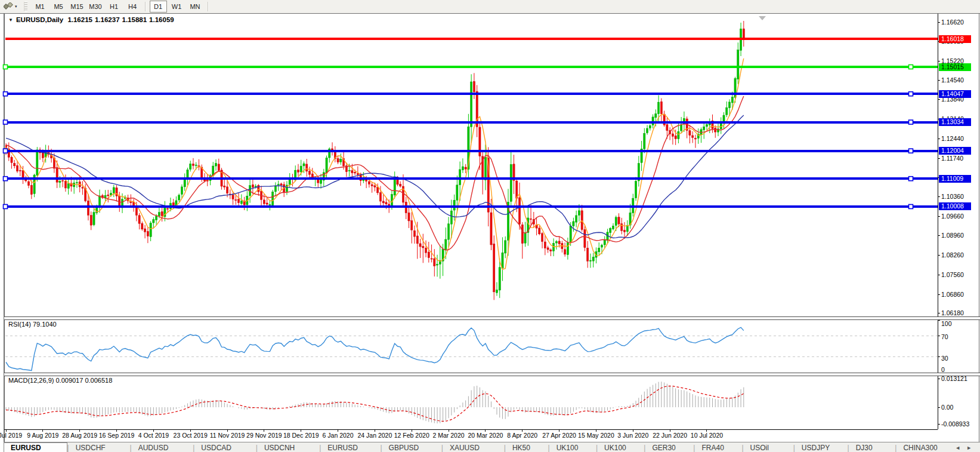  I want to click on chart-tab-usoil-daily: USOil Daily, so click(768, 448).